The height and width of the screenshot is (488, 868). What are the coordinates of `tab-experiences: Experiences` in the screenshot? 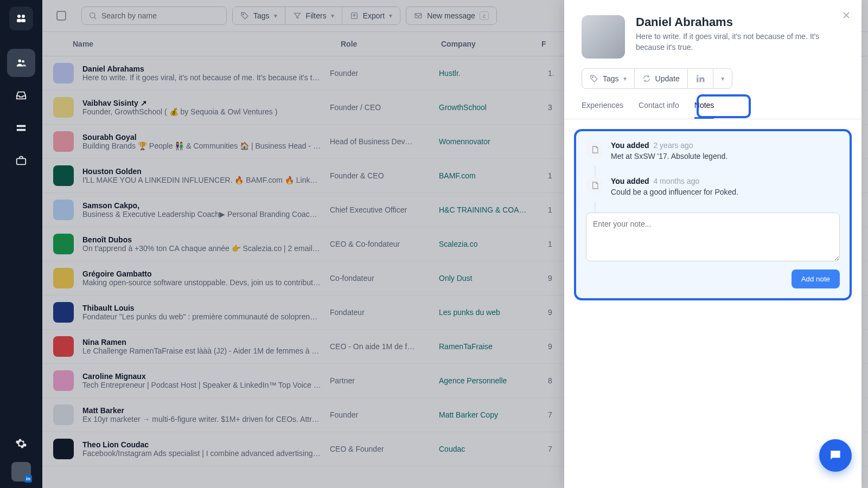 It's located at (602, 110).